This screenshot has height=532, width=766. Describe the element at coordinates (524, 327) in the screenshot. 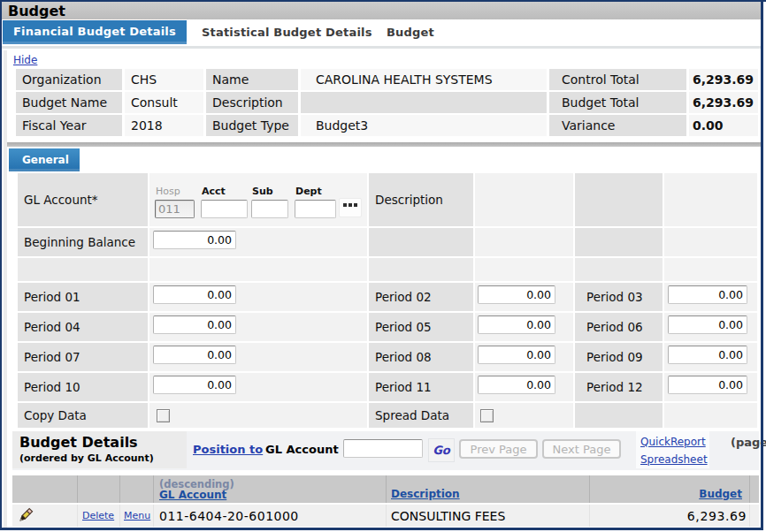

I see `period-05-cell` at that location.